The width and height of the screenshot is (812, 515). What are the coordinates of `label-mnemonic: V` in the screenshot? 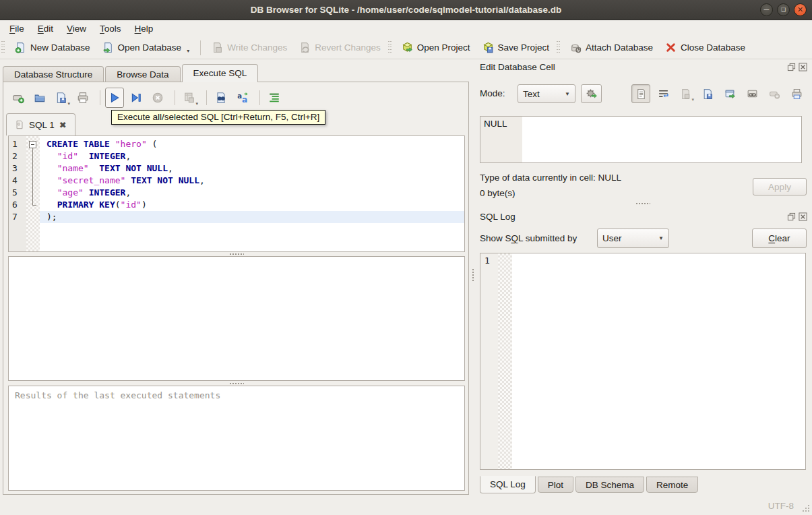 It's located at (70, 28).